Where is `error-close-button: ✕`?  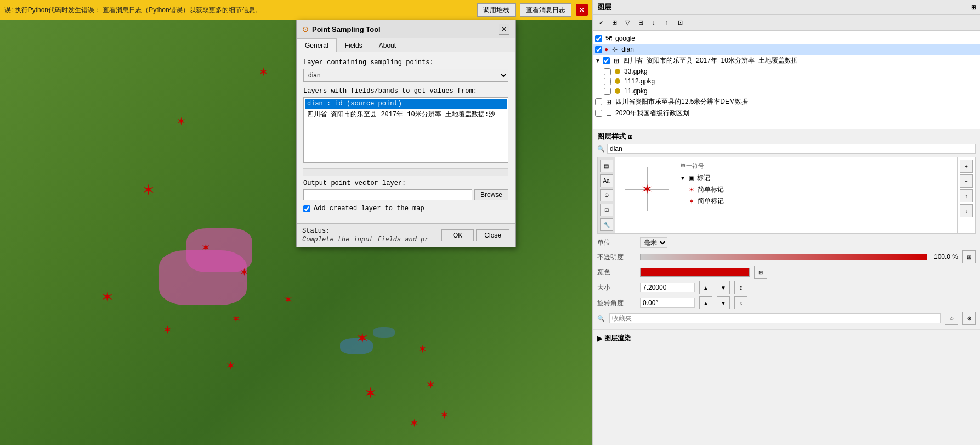 error-close-button: ✕ is located at coordinates (582, 10).